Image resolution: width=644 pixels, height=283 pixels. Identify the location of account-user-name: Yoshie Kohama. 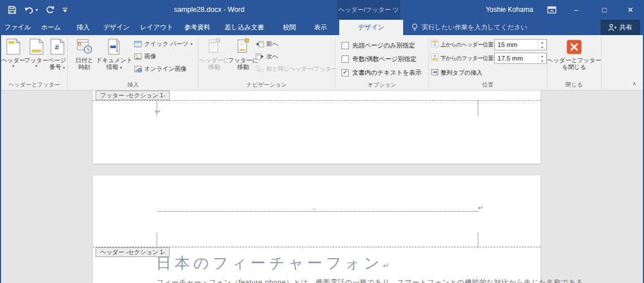
(509, 10).